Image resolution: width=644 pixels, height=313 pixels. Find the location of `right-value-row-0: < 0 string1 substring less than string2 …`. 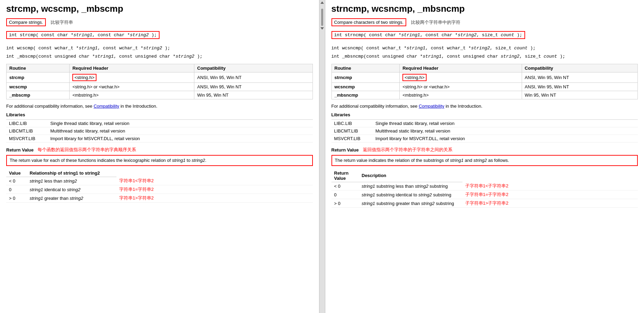

right-value-row-0: < 0 string1 substring less than string2 … is located at coordinates (485, 186).